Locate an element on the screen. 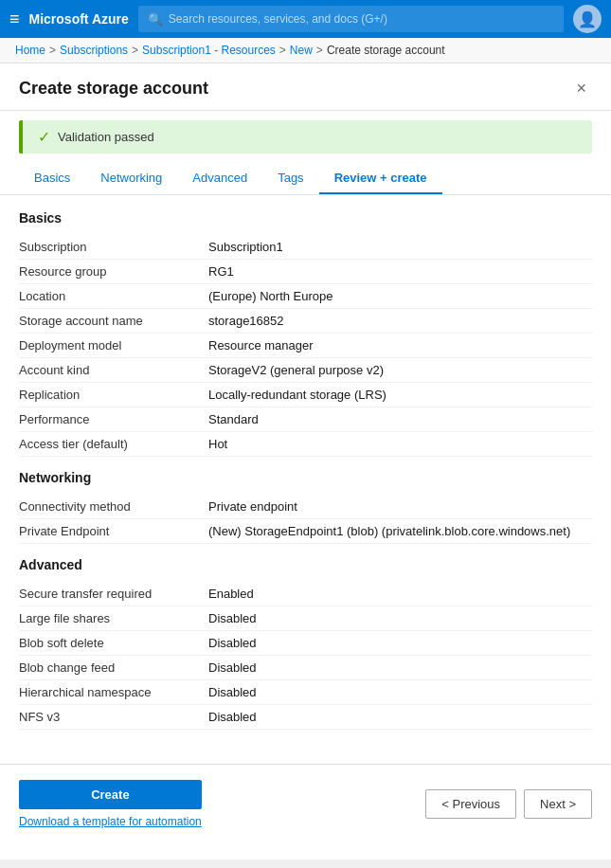 This screenshot has height=868, width=611. value-hierarchical-namespace: Disabled is located at coordinates (400, 692).